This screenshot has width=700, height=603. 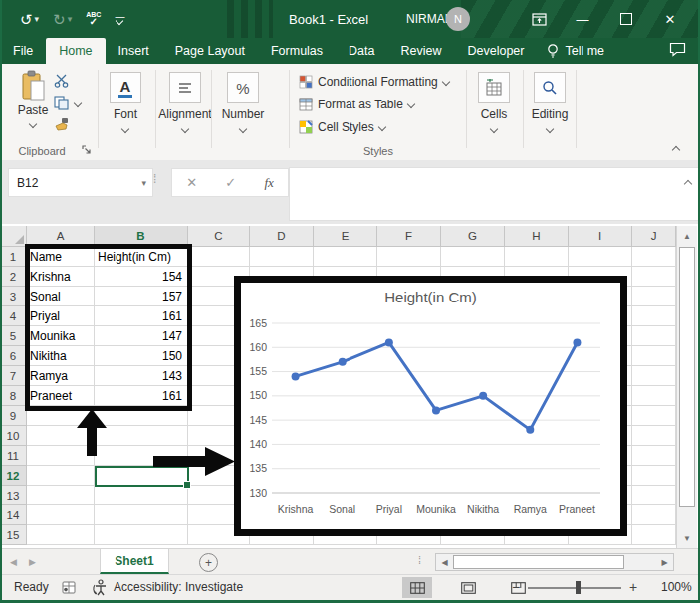 I want to click on tab-home: Home, so click(x=76, y=51).